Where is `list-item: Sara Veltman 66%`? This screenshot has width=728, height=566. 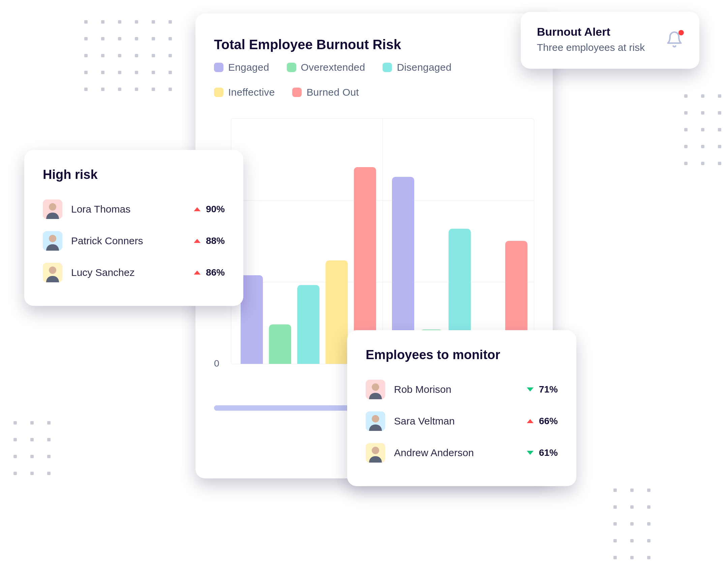
list-item: Sara Veltman 66% is located at coordinates (462, 421).